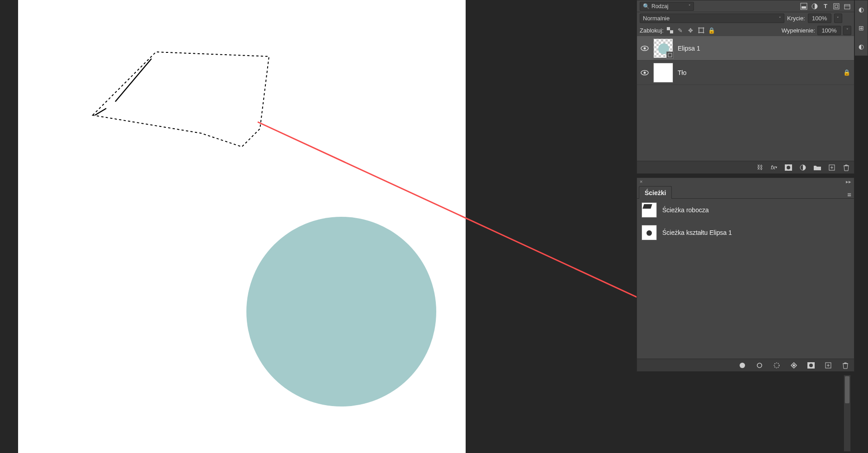  Describe the element at coordinates (849, 182) in the screenshot. I see `collapse-icon: ▸▸` at that location.